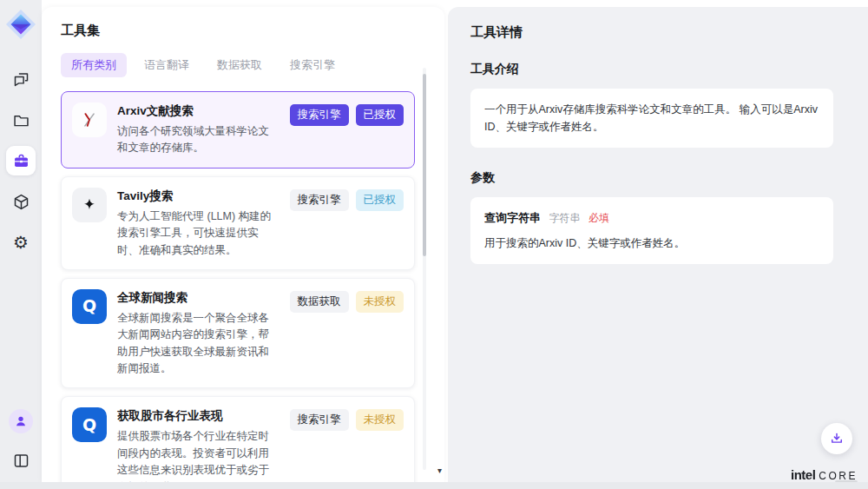  I want to click on intel-core-logo: intel CORE, so click(825, 474).